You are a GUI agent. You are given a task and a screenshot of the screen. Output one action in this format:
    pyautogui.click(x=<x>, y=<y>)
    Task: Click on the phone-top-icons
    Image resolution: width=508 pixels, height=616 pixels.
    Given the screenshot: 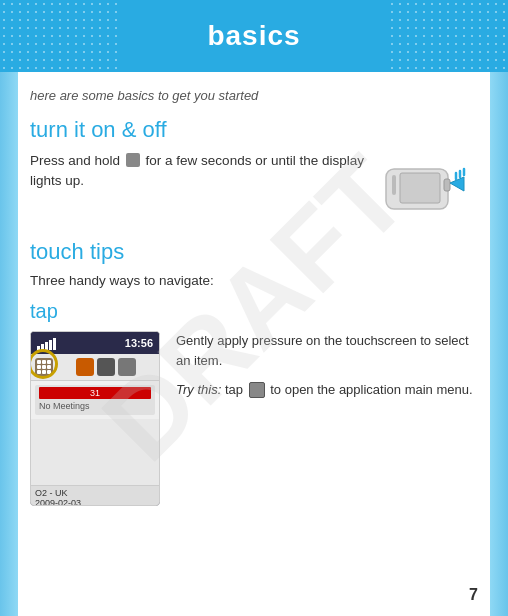 What is the action you would take?
    pyautogui.click(x=95, y=368)
    